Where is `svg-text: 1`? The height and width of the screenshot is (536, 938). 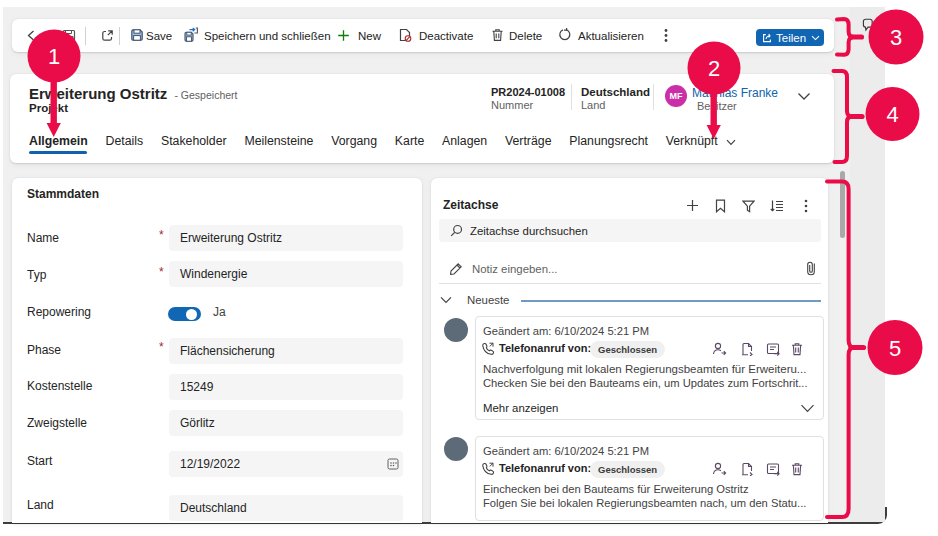
svg-text: 1 is located at coordinates (54, 56).